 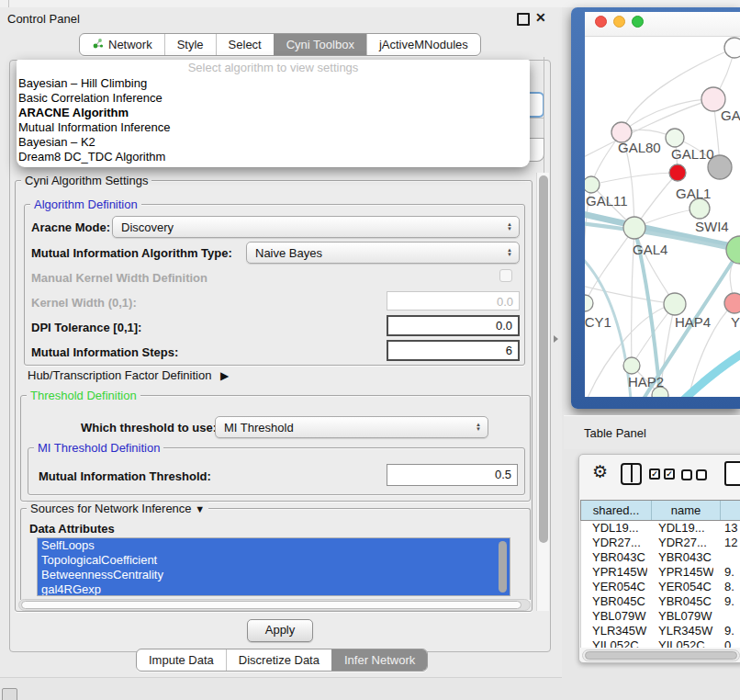 I want to click on tab-infer-network: Infer Network, so click(x=379, y=660).